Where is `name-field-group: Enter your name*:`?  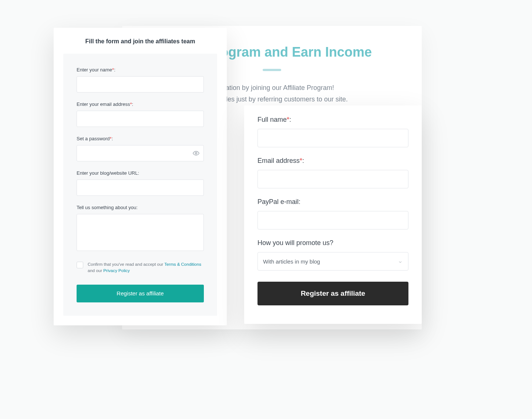 name-field-group: Enter your name*: is located at coordinates (140, 80).